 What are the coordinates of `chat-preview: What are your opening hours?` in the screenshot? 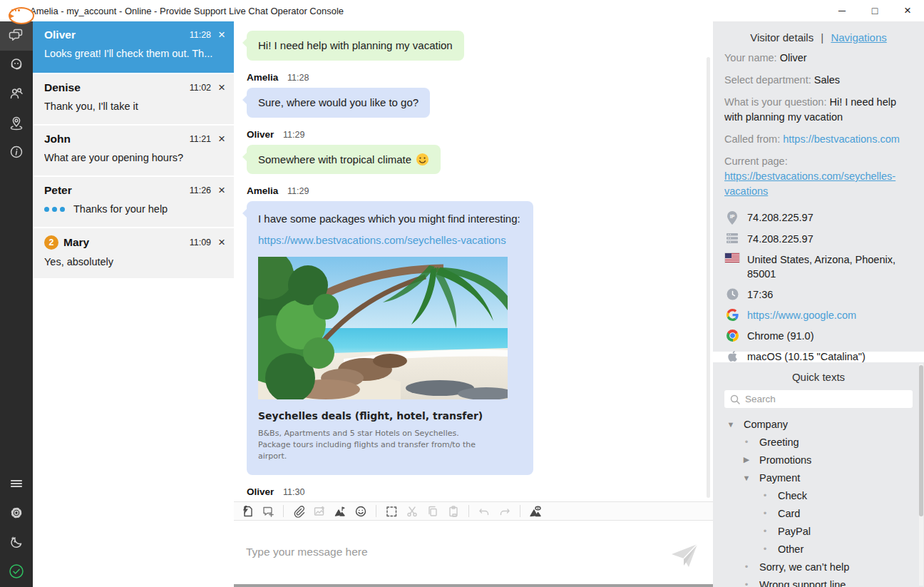 It's located at (135, 158).